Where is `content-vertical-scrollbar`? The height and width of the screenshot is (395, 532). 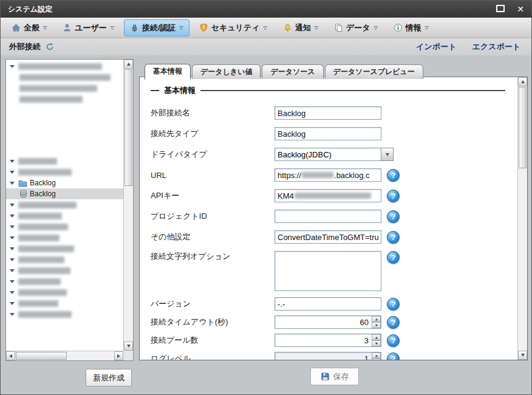 content-vertical-scrollbar is located at coordinates (522, 219).